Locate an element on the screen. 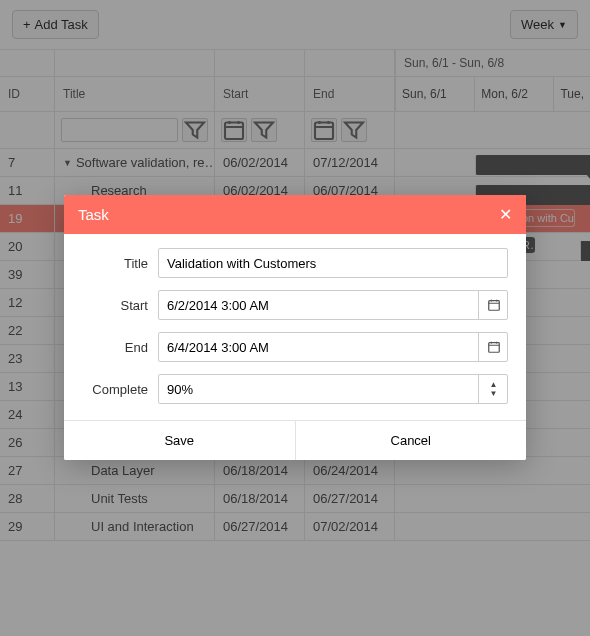  end-label: End is located at coordinates (120, 348).